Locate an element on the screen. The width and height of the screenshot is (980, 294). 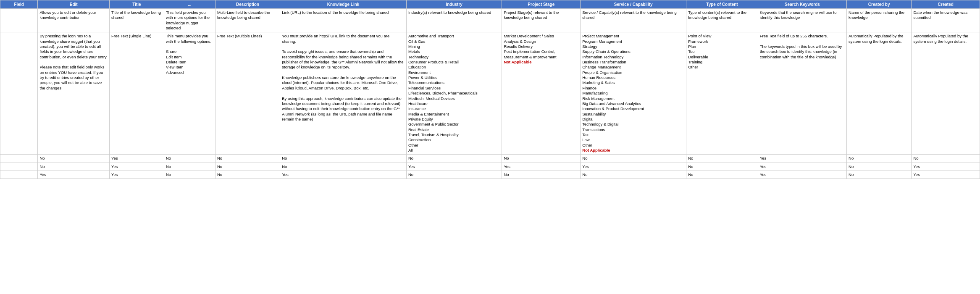
col-header-type: Type of Content is located at coordinates (723, 5).